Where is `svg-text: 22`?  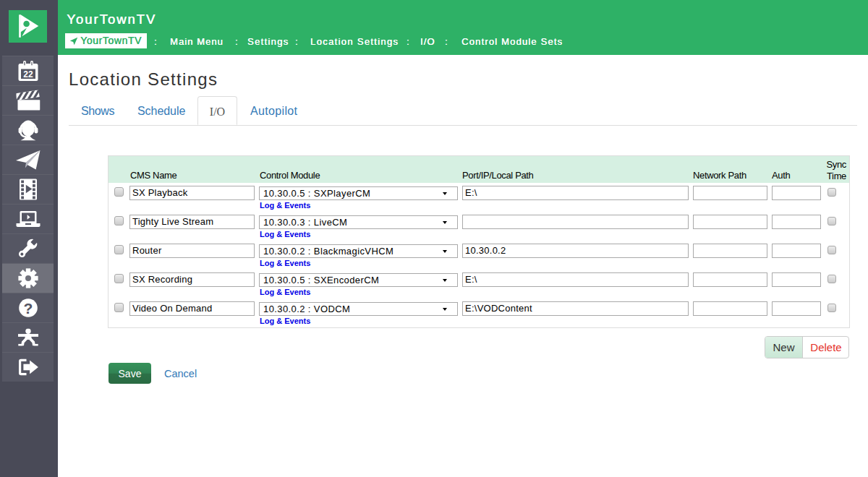 svg-text: 22 is located at coordinates (28, 74).